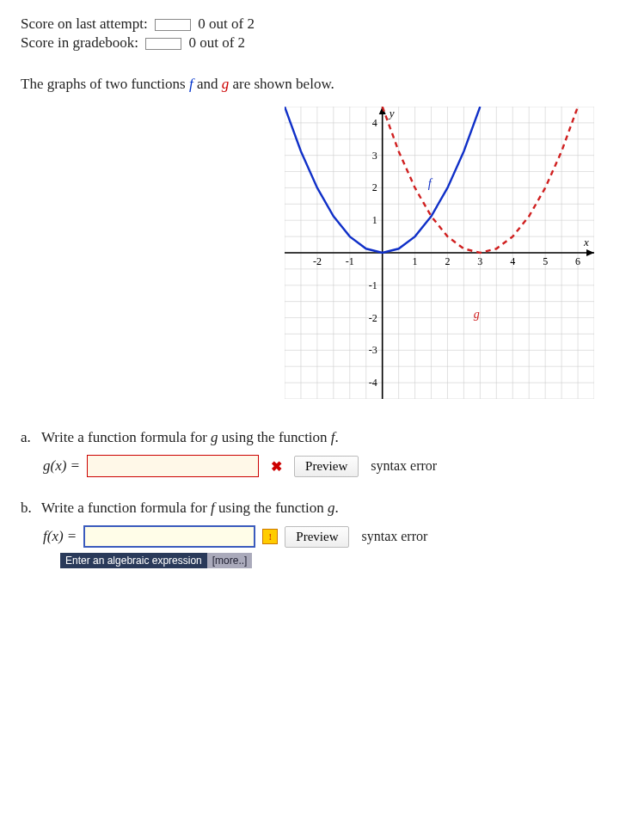 The image size is (632, 840). What do you see at coordinates (134, 561) in the screenshot?
I see `hint-text: Enter an algebraic expression` at bounding box center [134, 561].